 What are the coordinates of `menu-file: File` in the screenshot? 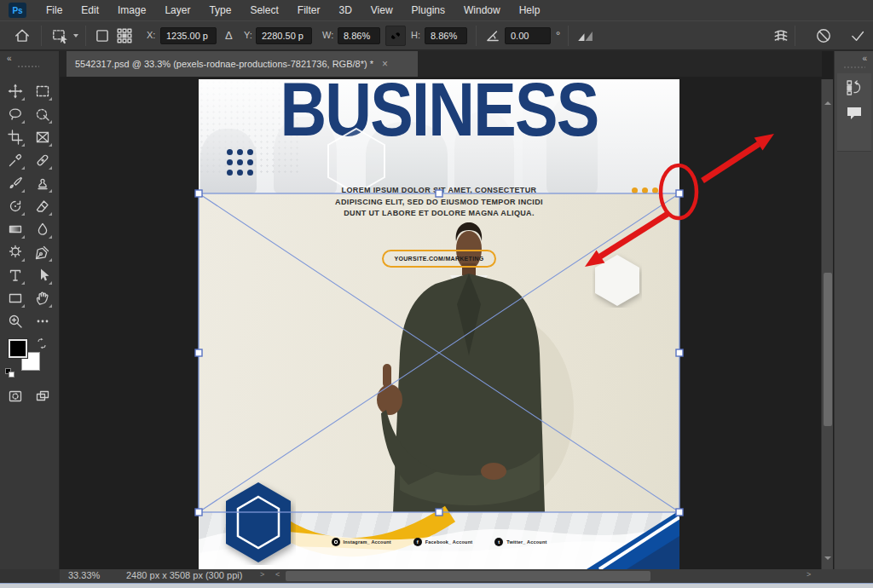 It's located at (55, 10).